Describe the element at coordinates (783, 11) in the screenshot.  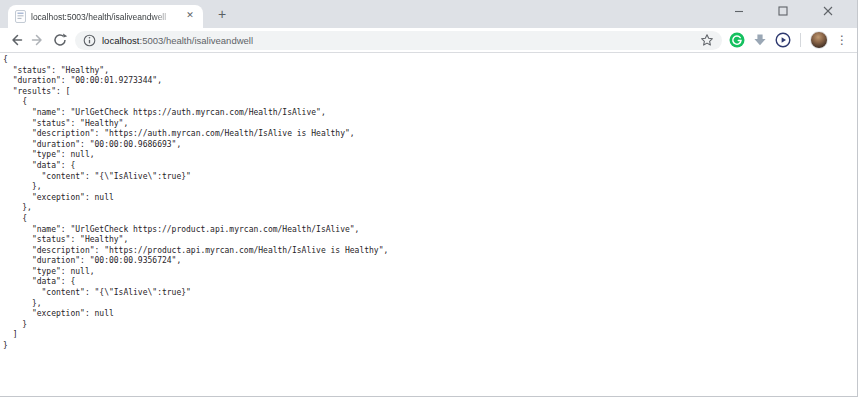
I see `maximize-icon` at that location.